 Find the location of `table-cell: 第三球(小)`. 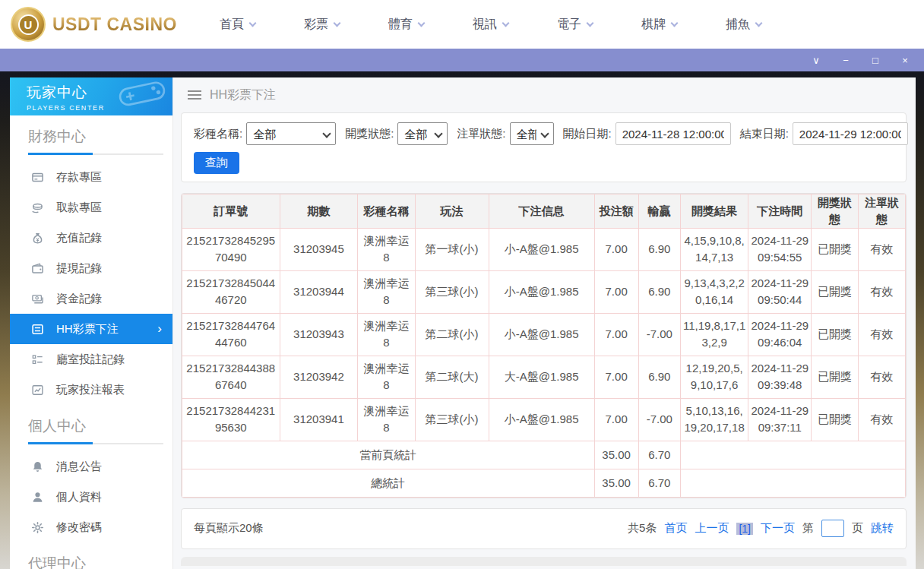

table-cell: 第三球(小) is located at coordinates (451, 419).